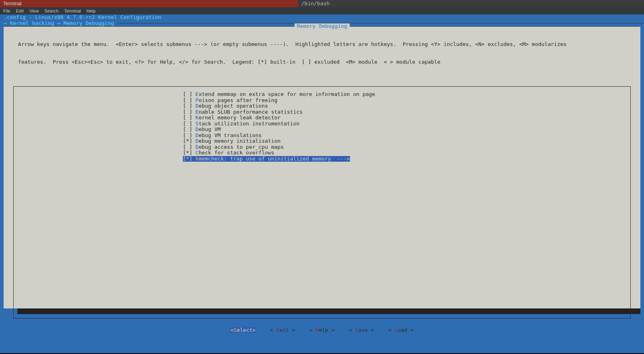 The height and width of the screenshot is (354, 644). Describe the element at coordinates (322, 330) in the screenshot. I see `nav-button: < Help >` at that location.